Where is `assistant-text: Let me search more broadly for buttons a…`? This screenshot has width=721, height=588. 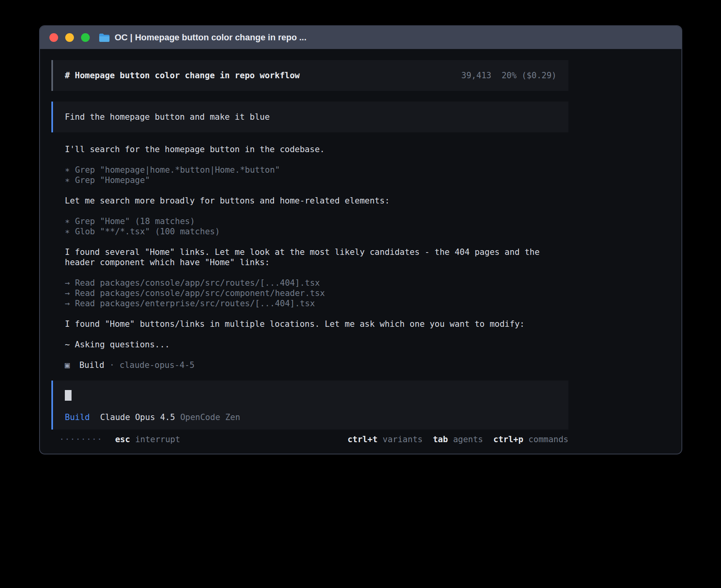
assistant-text: Let me search more broadly for buttons a… is located at coordinates (317, 201).